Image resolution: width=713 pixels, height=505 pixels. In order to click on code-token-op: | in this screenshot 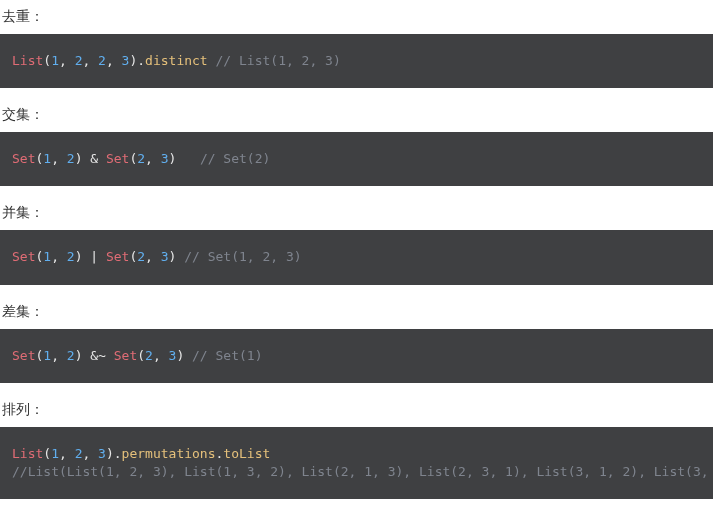, I will do `click(94, 256)`.